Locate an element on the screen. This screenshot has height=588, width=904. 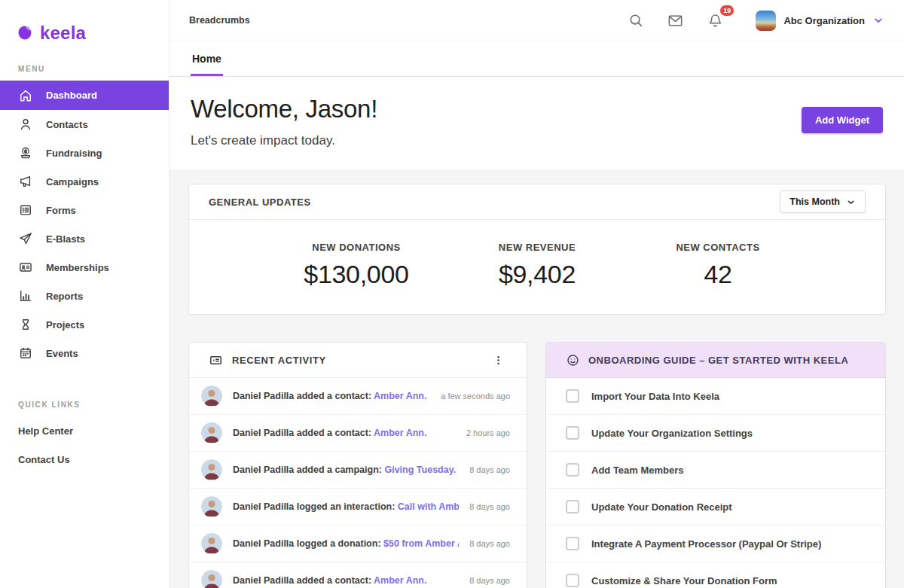
stat-value: $130,000 is located at coordinates (356, 274).